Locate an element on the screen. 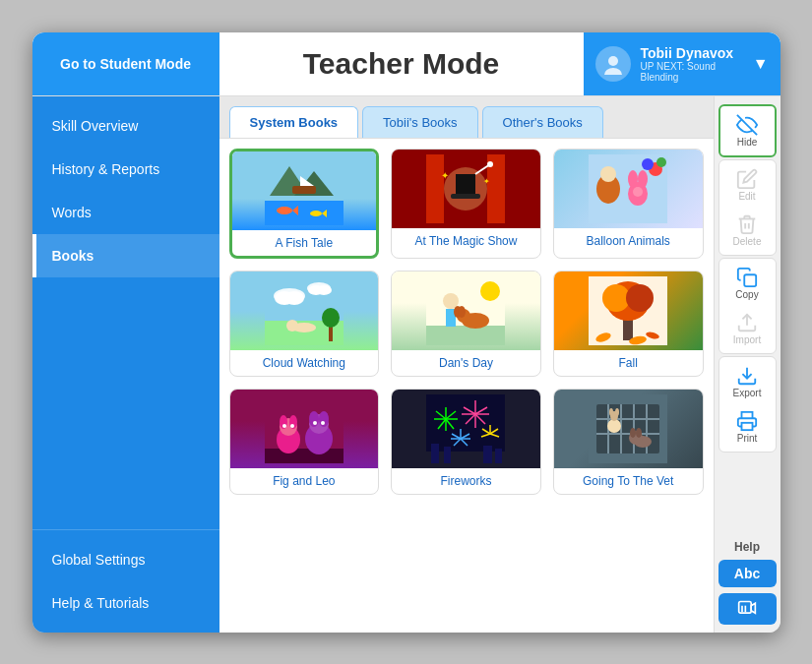 Image resolution: width=812 pixels, height=664 pixels. print-label: Print is located at coordinates (748, 439).